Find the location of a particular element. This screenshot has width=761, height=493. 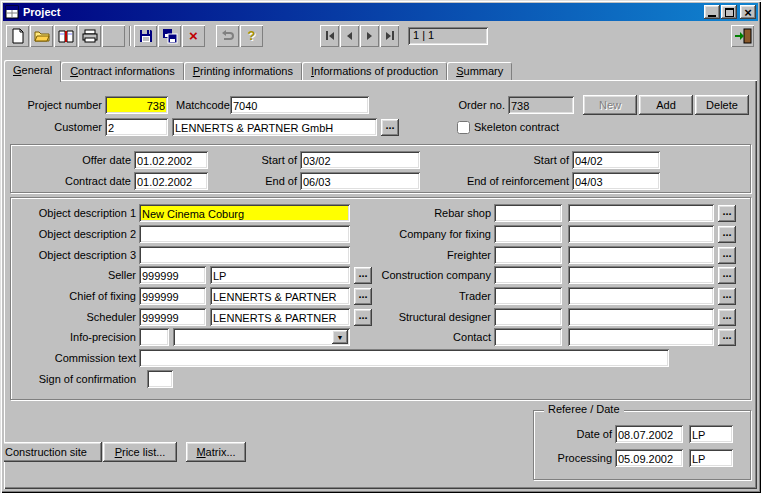

contact-browse-button: ... is located at coordinates (727, 338).